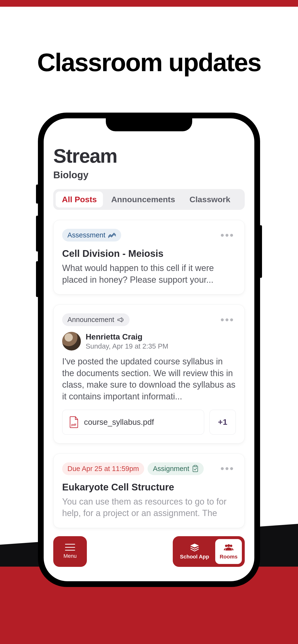  Describe the element at coordinates (91, 320) in the screenshot. I see `chip-label: Announcement` at that location.